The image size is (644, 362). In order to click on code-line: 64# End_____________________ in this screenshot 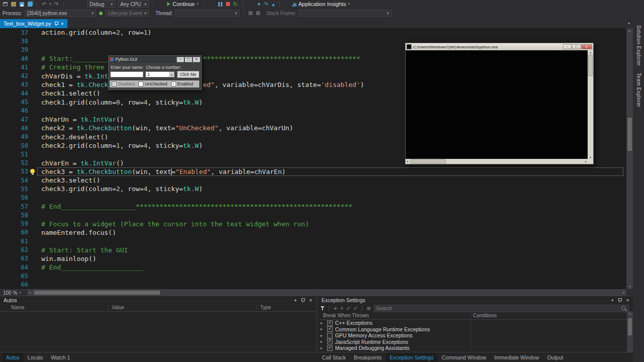, I will do `click(313, 267)`.